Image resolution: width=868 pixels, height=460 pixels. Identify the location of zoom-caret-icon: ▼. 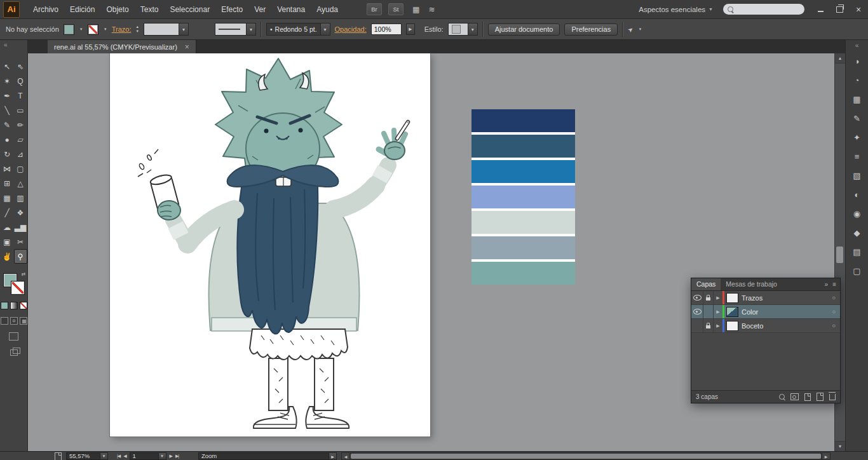
(104, 456).